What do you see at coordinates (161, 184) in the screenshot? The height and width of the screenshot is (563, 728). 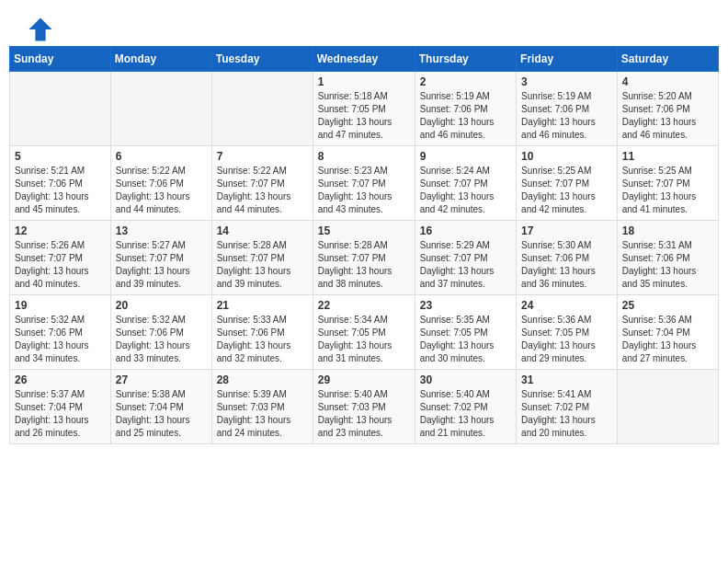 I see `calendar-cell: 6Sunrise: 5:22 AM Sunset: 7:06 PM Daylig…` at bounding box center [161, 184].